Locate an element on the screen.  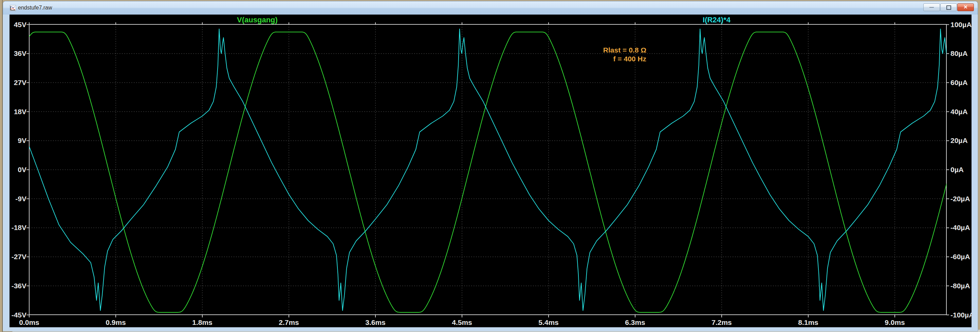
x-axis-label: 4.5ms is located at coordinates (462, 323).